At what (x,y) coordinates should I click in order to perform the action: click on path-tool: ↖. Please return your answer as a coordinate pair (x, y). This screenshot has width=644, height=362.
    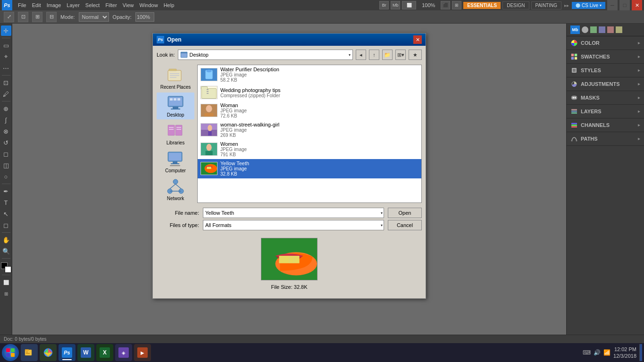
    Looking at the image, I should click on (6, 214).